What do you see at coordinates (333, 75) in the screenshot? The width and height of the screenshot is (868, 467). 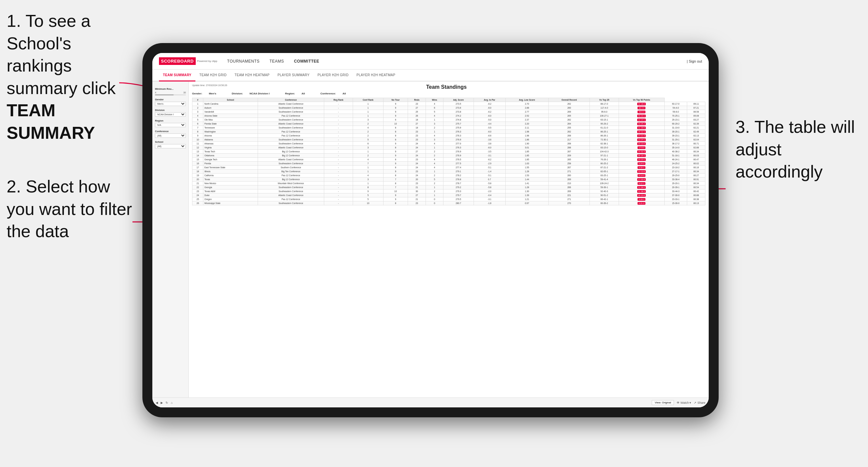 I see `tab-player-h2h-grid: PLAYER H2H GRID` at bounding box center [333, 75].